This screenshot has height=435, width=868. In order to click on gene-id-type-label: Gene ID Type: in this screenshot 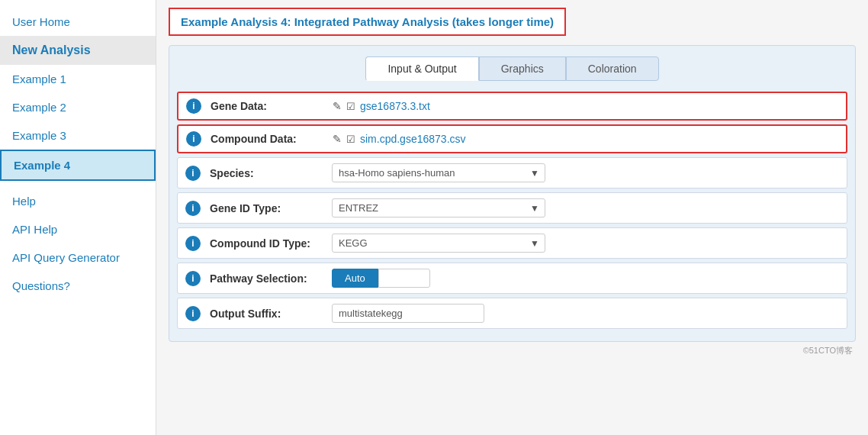, I will do `click(271, 208)`.